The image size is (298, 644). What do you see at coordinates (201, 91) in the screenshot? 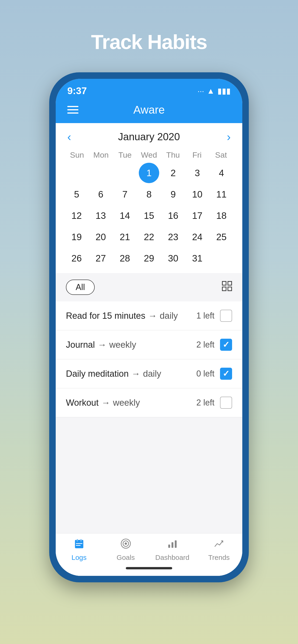
I see `signal-icon: ···` at bounding box center [201, 91].